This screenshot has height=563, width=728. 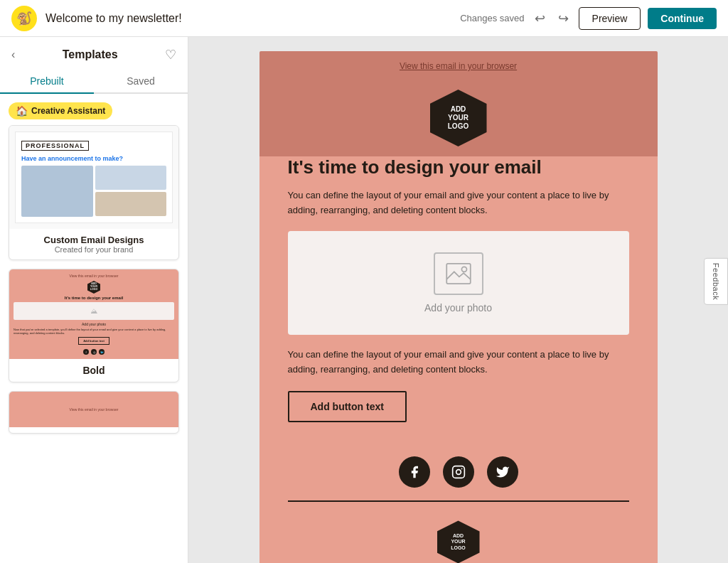 What do you see at coordinates (716, 282) in the screenshot?
I see `feedback-wrapper: Feedback` at bounding box center [716, 282].